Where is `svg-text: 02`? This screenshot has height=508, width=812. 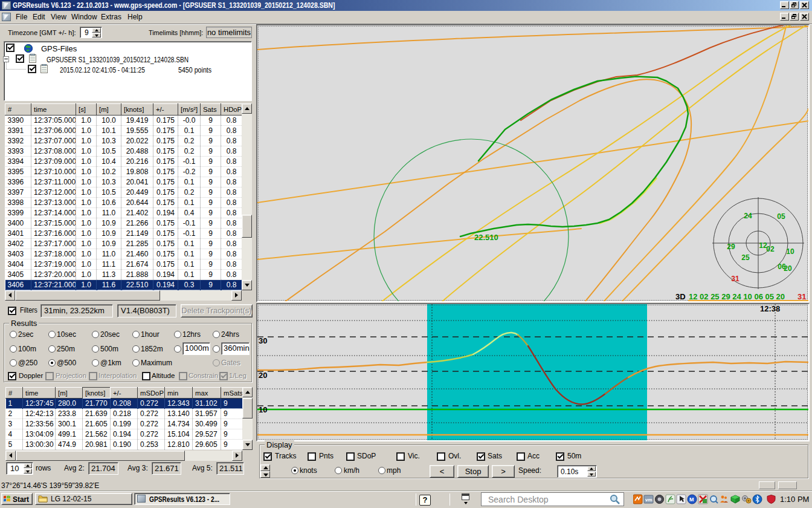
svg-text: 02 is located at coordinates (770, 249).